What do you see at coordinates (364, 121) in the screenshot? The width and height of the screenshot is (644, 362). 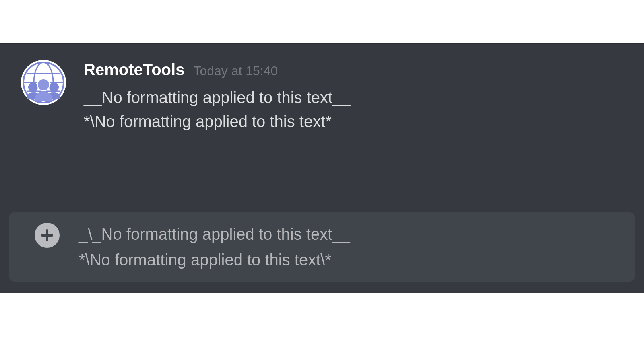 I see `message-line: *\No formatting applied to this text*` at bounding box center [364, 121].